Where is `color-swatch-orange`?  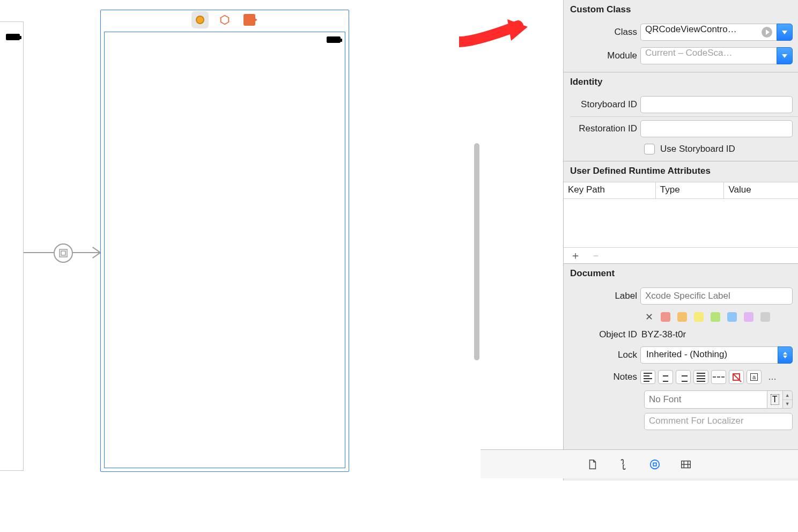
color-swatch-orange is located at coordinates (682, 317).